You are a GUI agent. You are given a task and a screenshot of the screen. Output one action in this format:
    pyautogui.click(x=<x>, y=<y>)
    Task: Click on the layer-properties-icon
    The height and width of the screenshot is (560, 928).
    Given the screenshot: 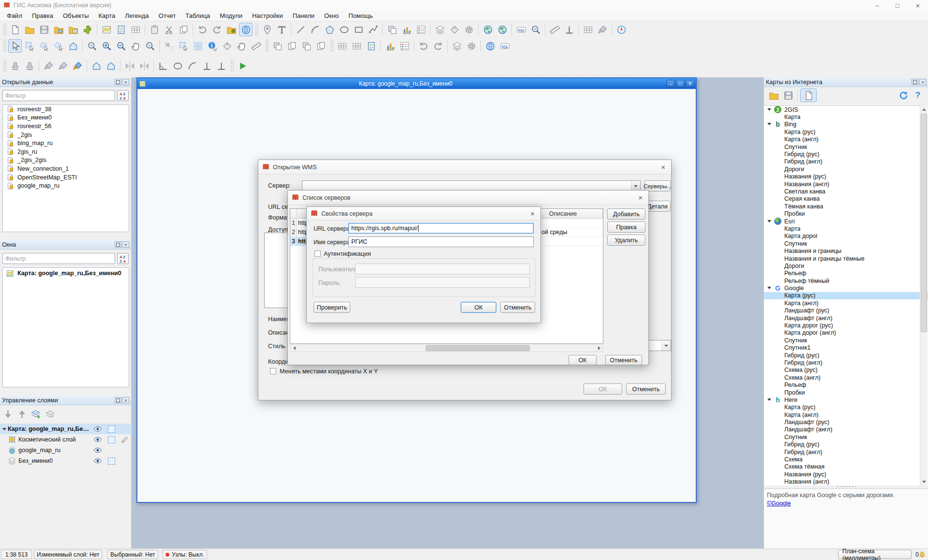 What is the action you would take?
    pyautogui.click(x=457, y=46)
    